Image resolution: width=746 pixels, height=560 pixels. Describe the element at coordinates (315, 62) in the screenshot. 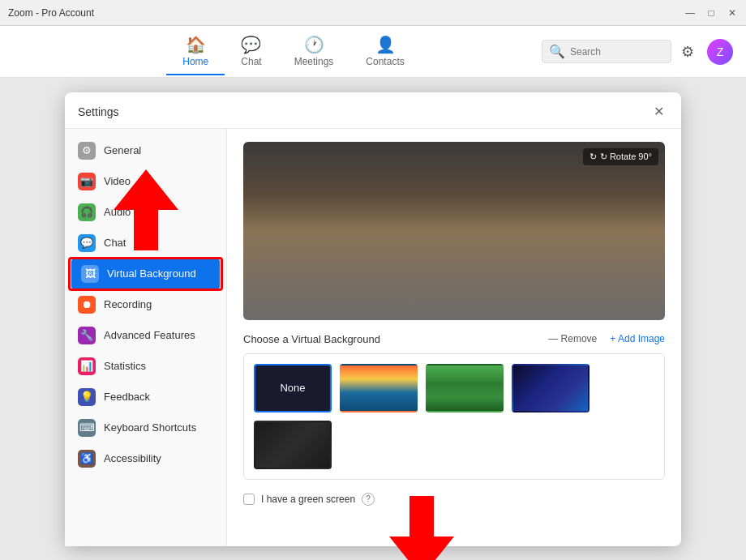

I see `nav-label-meetings: Meetings` at that location.